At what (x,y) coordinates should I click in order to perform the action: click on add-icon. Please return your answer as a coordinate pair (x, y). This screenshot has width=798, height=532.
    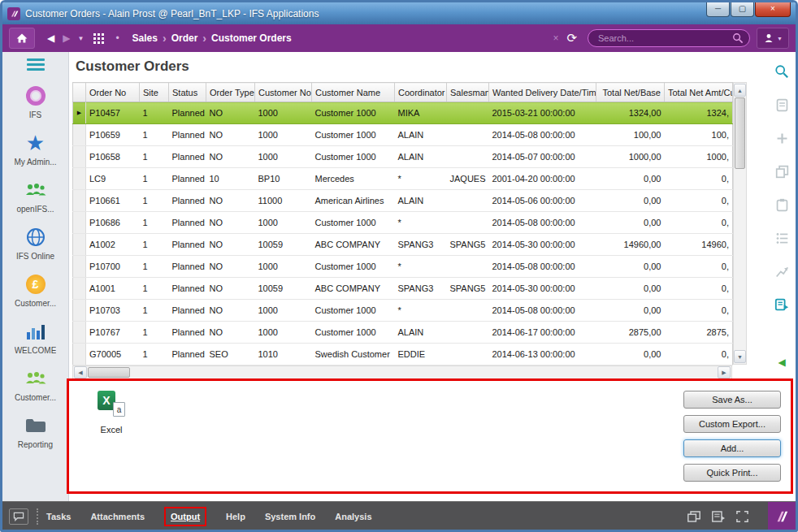
    Looking at the image, I should click on (782, 138).